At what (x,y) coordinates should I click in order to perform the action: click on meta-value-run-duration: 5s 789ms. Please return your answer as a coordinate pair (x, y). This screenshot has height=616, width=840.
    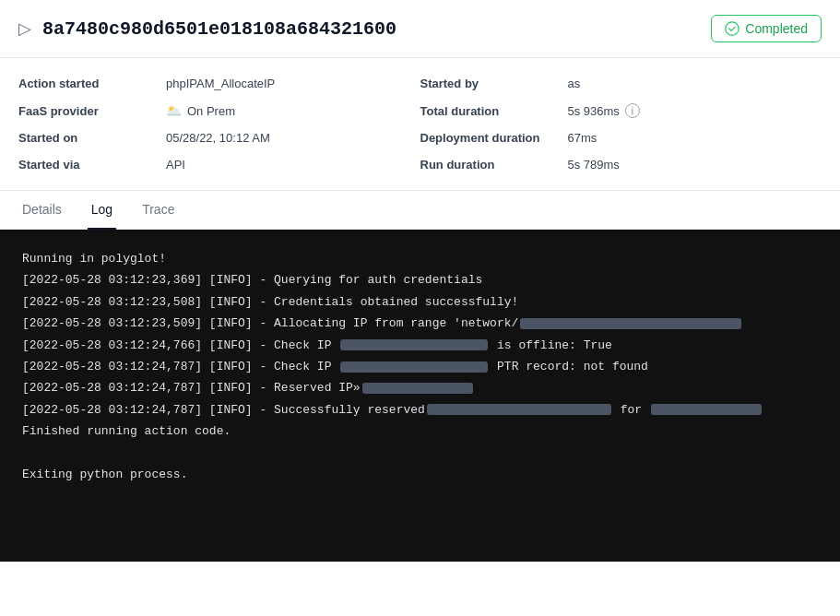
    Looking at the image, I should click on (594, 164).